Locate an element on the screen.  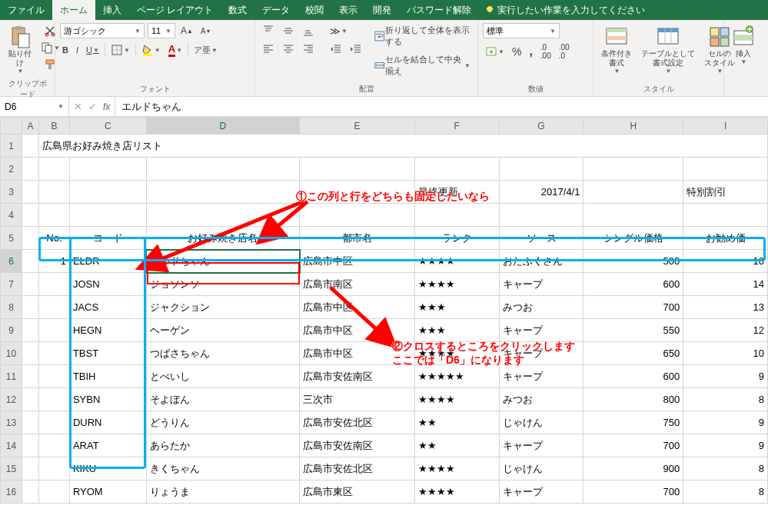
cell: JOSN is located at coordinates (108, 284).